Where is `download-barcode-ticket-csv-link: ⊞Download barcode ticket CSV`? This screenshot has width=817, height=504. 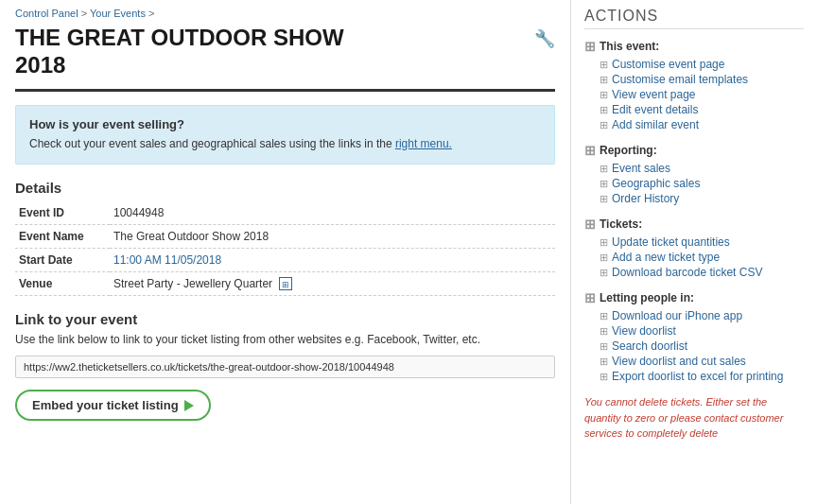 download-barcode-ticket-csv-link: ⊞Download barcode ticket CSV is located at coordinates (702, 272).